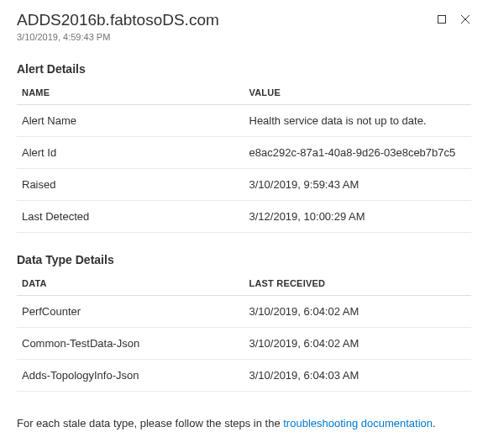  I want to click on cell-data: Adds-TopologyInfo-Json, so click(131, 375).